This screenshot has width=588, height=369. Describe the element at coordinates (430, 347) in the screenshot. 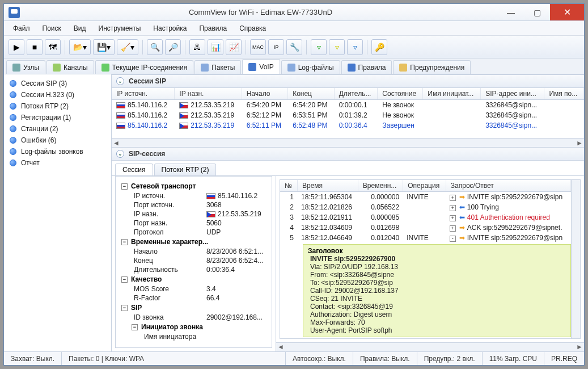

I see `messages-hscroll: ◄►` at that location.